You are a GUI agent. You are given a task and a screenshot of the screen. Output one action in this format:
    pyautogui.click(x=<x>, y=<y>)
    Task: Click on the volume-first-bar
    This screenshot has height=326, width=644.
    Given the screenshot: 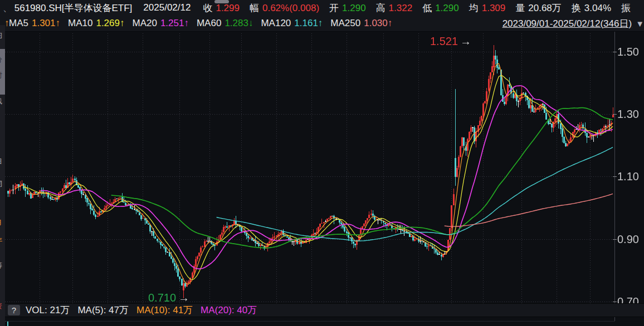 What is the action you would take?
    pyautogui.click(x=8, y=324)
    